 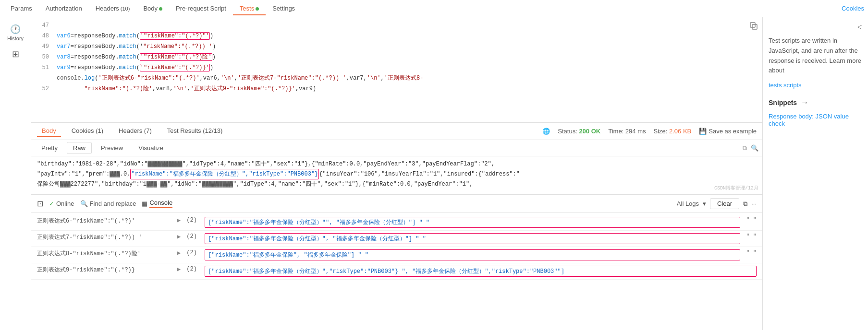 I want to click on tests-scripts-link: tests scripts, so click(x=816, y=85).